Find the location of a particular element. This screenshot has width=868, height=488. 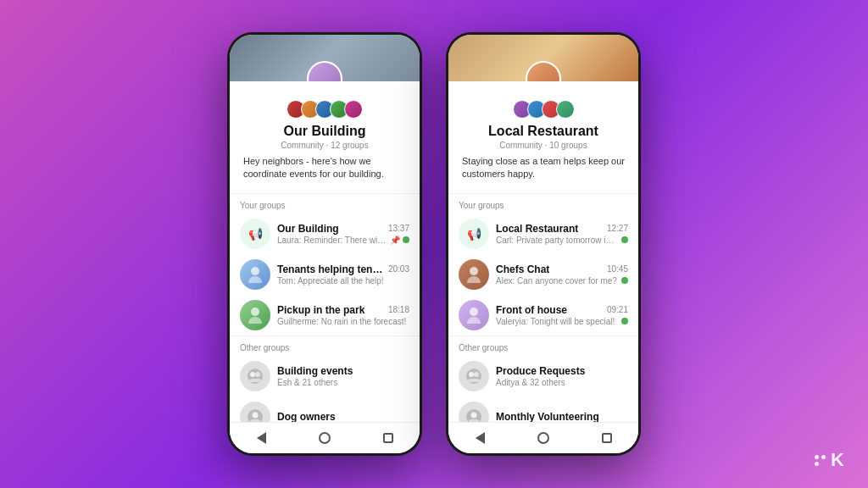

phone-1-nav is located at coordinates (325, 437).